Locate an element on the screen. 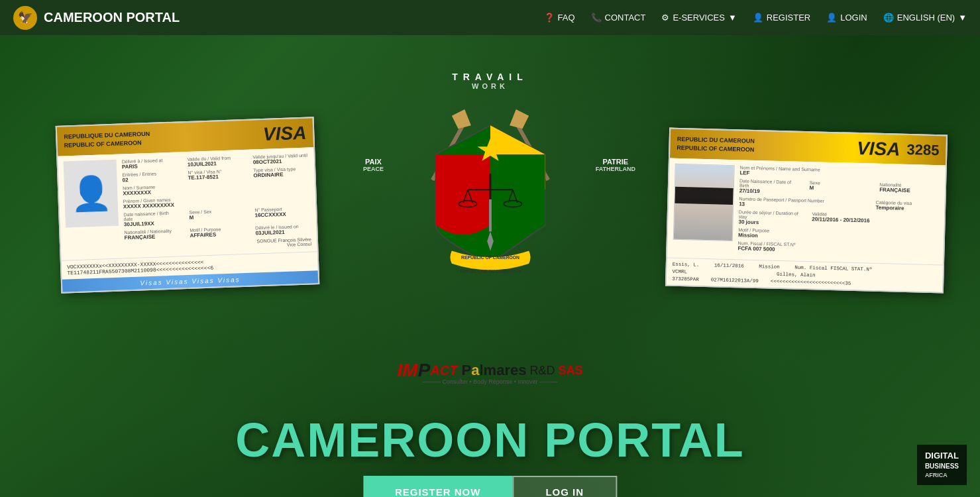 The width and height of the screenshot is (980, 497). brand-icon: 🦅 is located at coordinates (25, 18).